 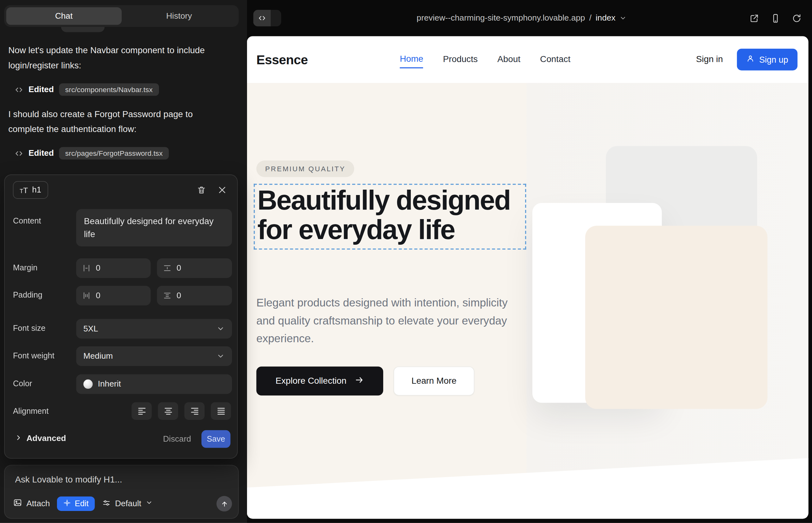 What do you see at coordinates (501, 18) in the screenshot?
I see `preview-url: preview--charming-site-symphony.lovable.…` at bounding box center [501, 18].